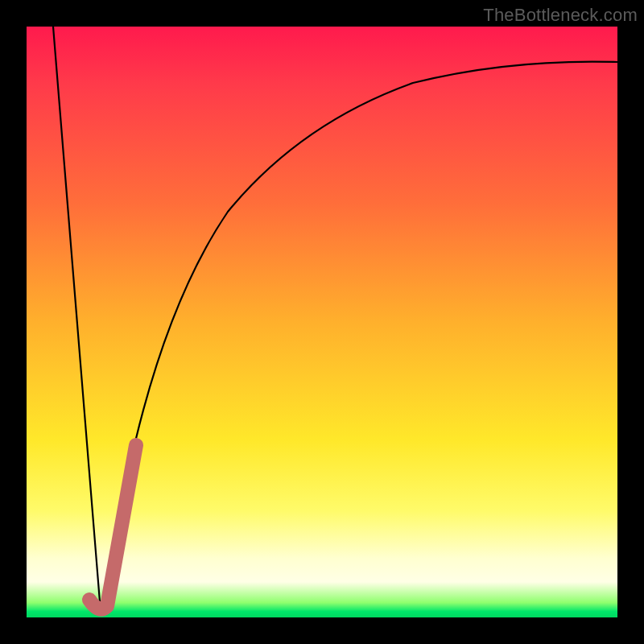 The height and width of the screenshot is (644, 644). Describe the element at coordinates (560, 15) in the screenshot. I see `watermark-text: TheBottleneck.com` at that location.